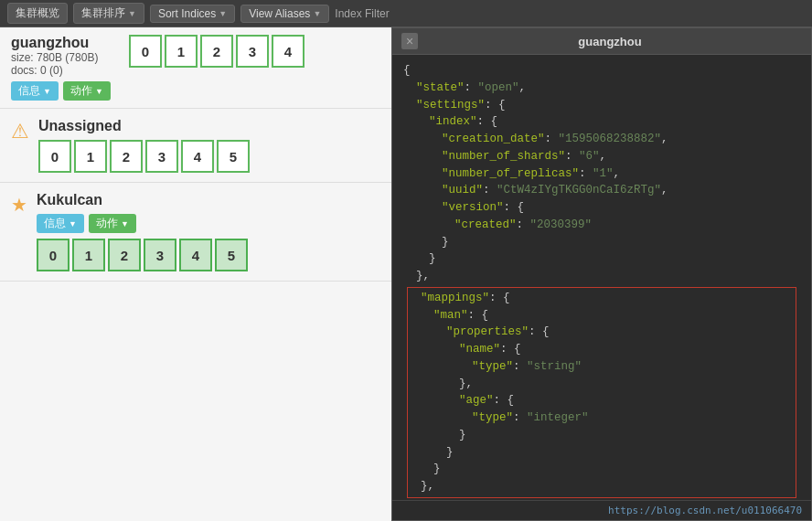  Describe the element at coordinates (602, 106) in the screenshot. I see `json-line-3: "settings": {` at that location.